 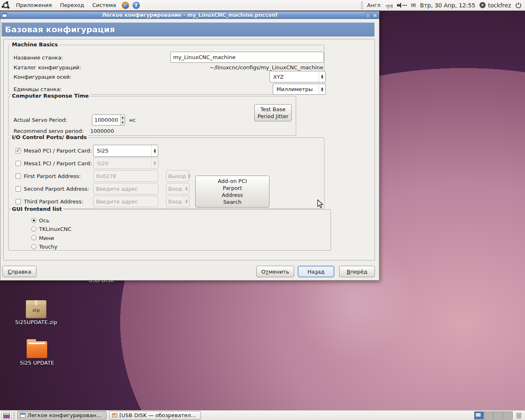 What do you see at coordinates (72, 5) in the screenshot?
I see `menu-places: Переход` at bounding box center [72, 5].